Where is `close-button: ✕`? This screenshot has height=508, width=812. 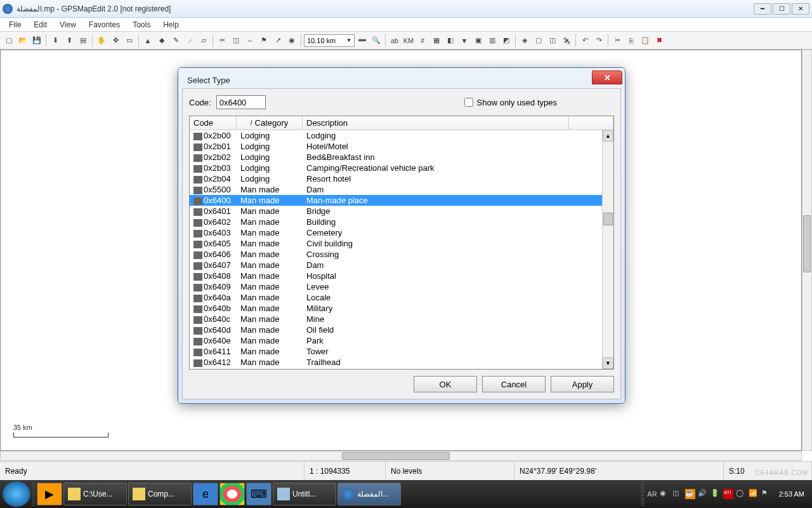 close-button: ✕ is located at coordinates (801, 9).